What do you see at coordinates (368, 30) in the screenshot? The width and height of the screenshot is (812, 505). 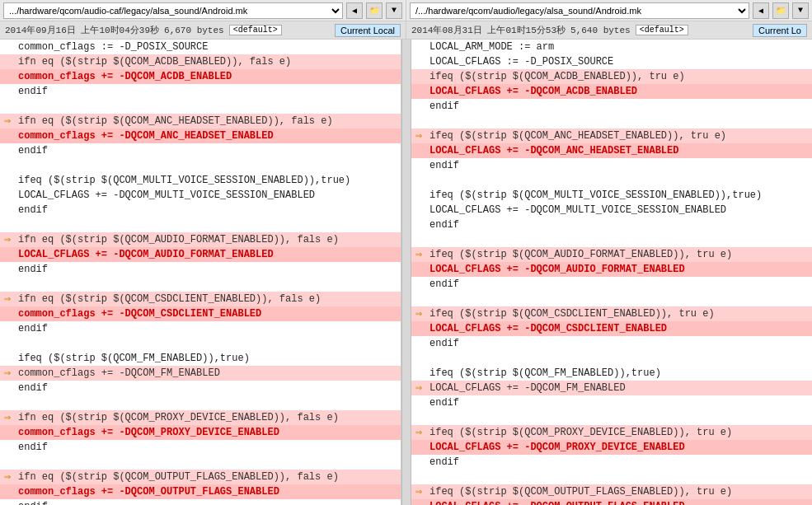 I see `left-current-local-btn: Current Local` at bounding box center [368, 30].